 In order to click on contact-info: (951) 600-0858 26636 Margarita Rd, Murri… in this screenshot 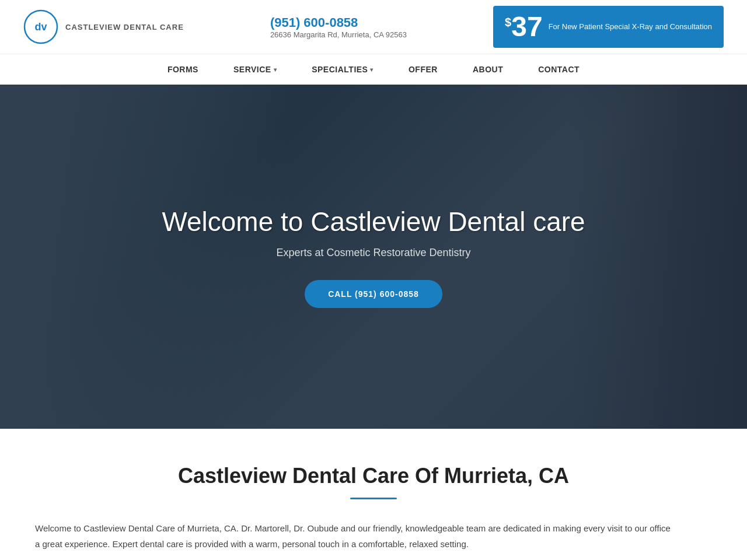, I will do `click(338, 27)`.